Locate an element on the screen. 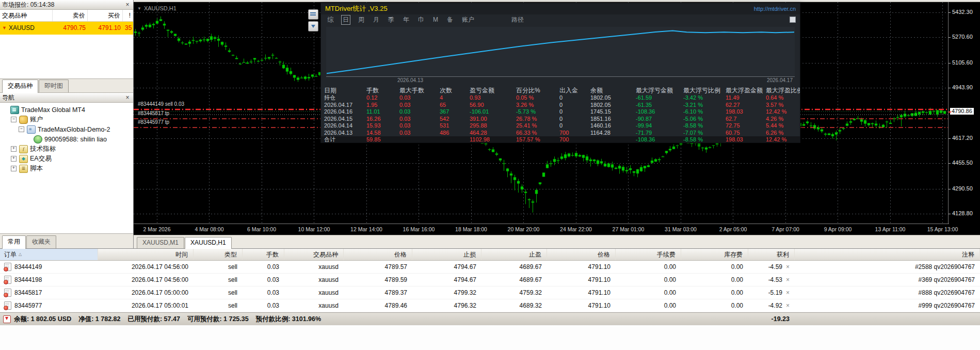  tree-item: 990059588: shilin liao is located at coordinates (67, 139).